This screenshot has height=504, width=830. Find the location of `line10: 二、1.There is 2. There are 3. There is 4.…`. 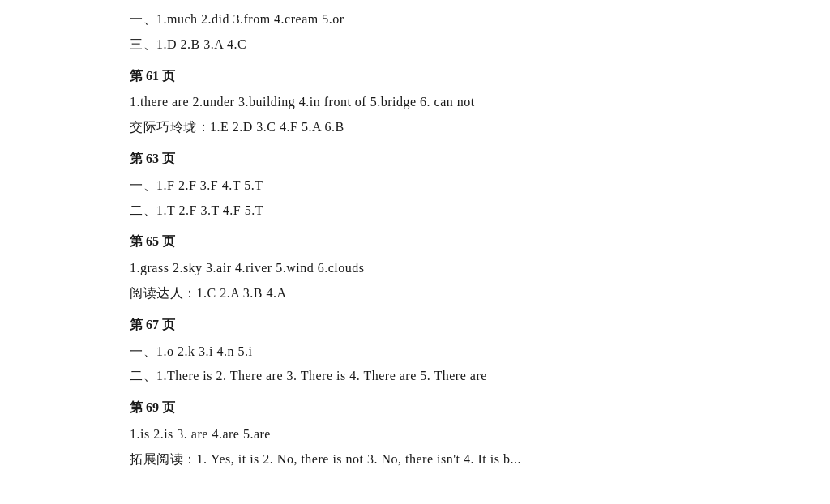

line10: 二、1.There is 2. There are 3. There is 4.… is located at coordinates (415, 376).